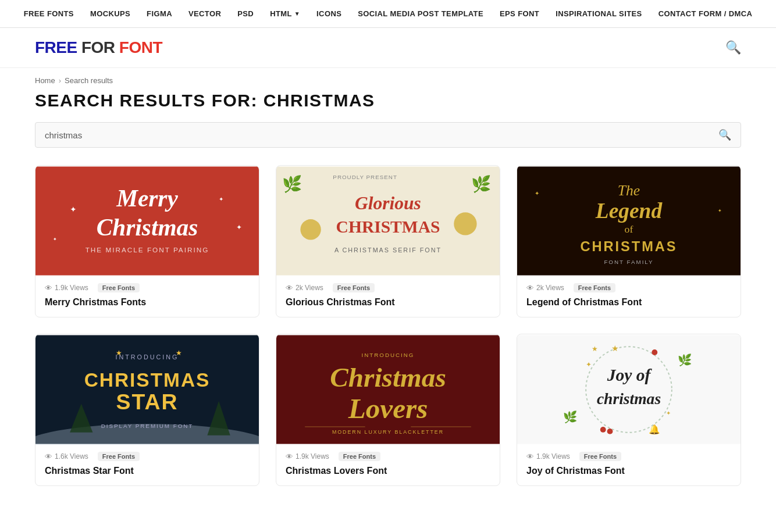 The width and height of the screenshot is (776, 532). Describe the element at coordinates (629, 241) in the screenshot. I see `card-legend-christmas: The Legend of CHRISTMAS FONT FAMILY ✦ ✦ …` at that location.